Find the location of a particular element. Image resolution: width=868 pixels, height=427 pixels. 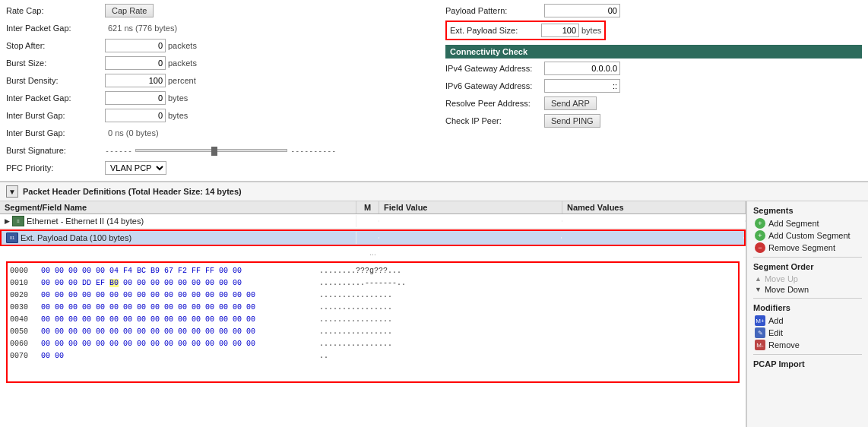

inter-burst-gap-input is located at coordinates (135, 115).